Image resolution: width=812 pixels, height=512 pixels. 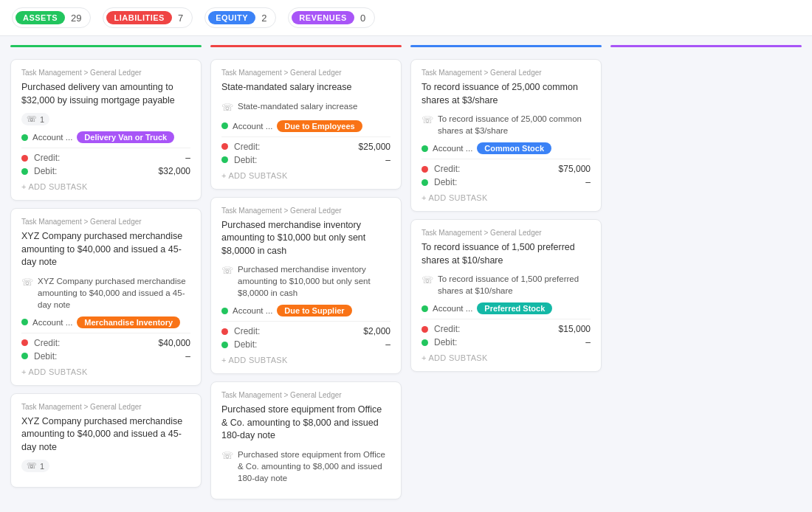 I want to click on task-card: Task Management > General LedgerState-ma…, so click(x=306, y=124).